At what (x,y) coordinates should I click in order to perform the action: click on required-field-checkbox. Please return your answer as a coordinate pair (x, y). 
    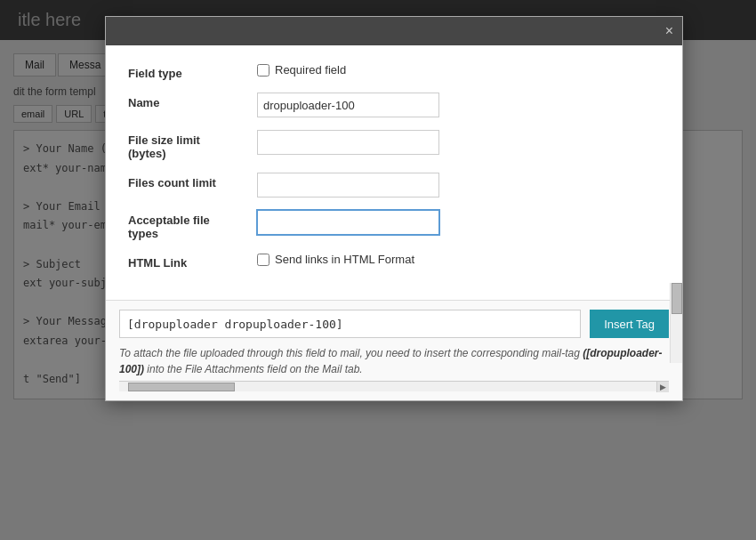
    Looking at the image, I should click on (263, 70).